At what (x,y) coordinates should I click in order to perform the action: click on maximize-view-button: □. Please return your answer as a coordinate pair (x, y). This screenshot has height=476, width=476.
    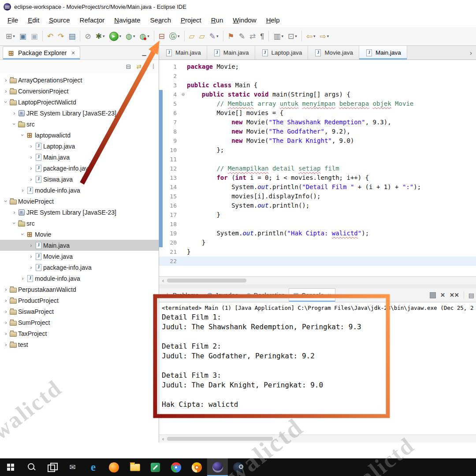
    Looking at the image, I should click on (152, 53).